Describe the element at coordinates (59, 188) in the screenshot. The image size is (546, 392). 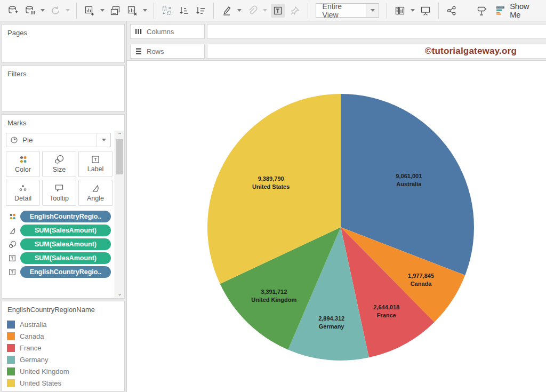
I see `tooltip-icon` at that location.